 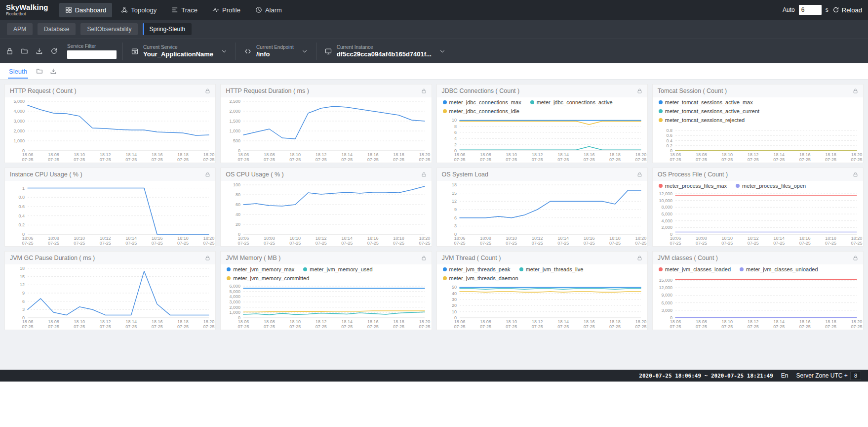 I want to click on nav-item-alarm: Alarm, so click(x=269, y=10).